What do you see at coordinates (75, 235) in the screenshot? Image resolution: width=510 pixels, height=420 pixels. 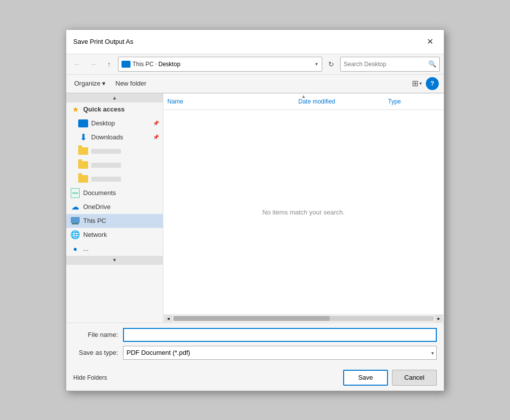 I see `network-icon: 🌐` at bounding box center [75, 235].